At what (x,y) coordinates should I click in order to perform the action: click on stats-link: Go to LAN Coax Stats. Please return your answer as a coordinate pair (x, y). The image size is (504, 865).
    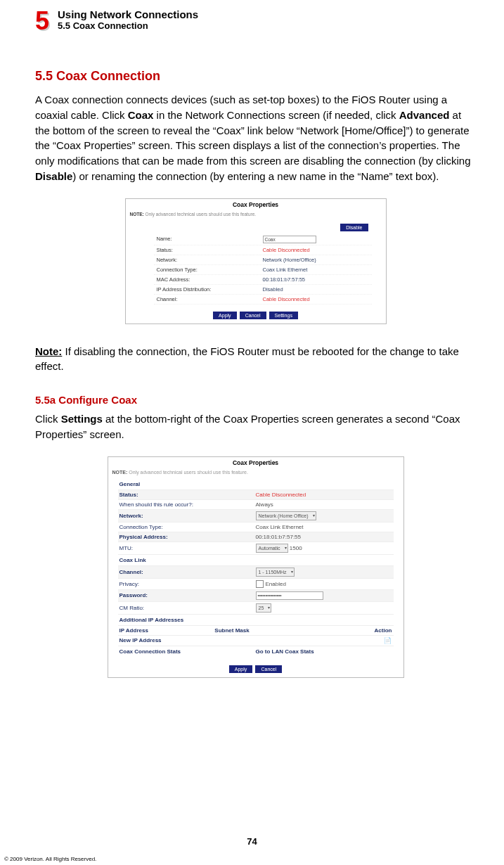
    Looking at the image, I should click on (324, 651).